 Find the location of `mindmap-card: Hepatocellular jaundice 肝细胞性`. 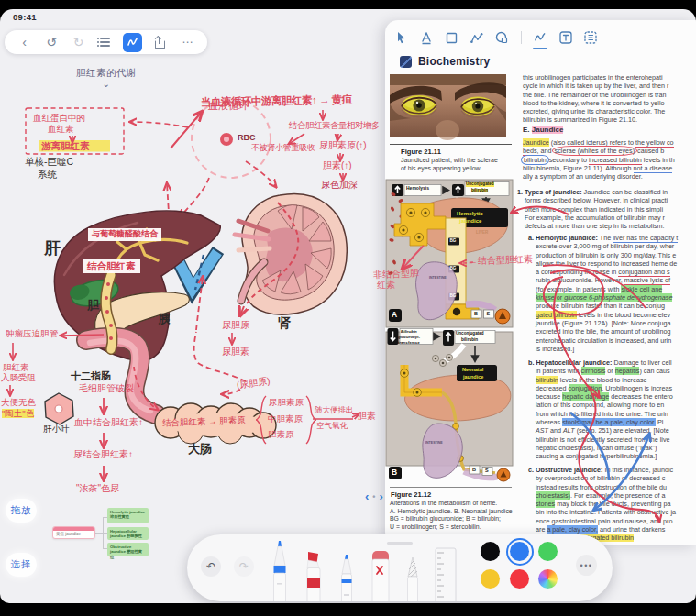

mindmap-card: Hepatocellular jaundice 肝细胞性 is located at coordinates (128, 534).